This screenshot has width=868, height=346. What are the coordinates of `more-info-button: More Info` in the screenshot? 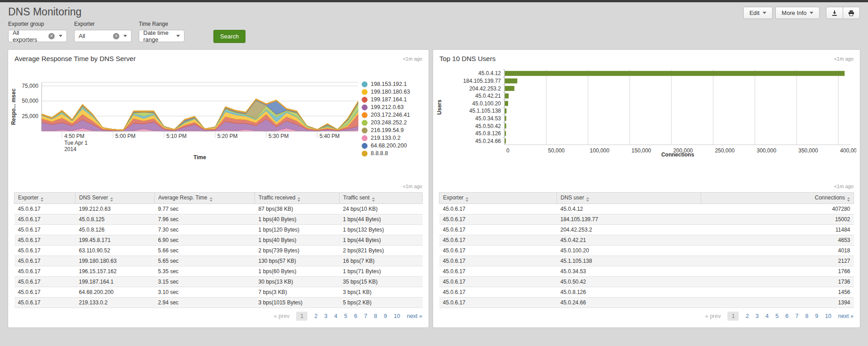 It's located at (797, 13).